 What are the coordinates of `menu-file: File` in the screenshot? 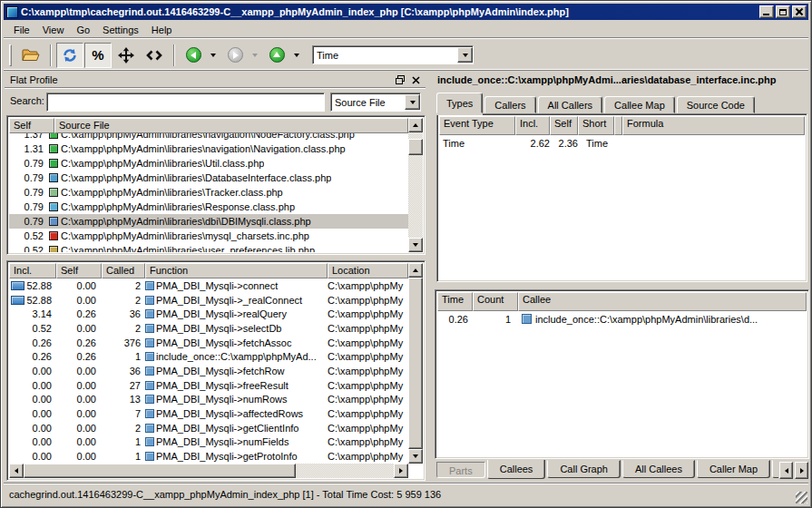 It's located at (22, 30).